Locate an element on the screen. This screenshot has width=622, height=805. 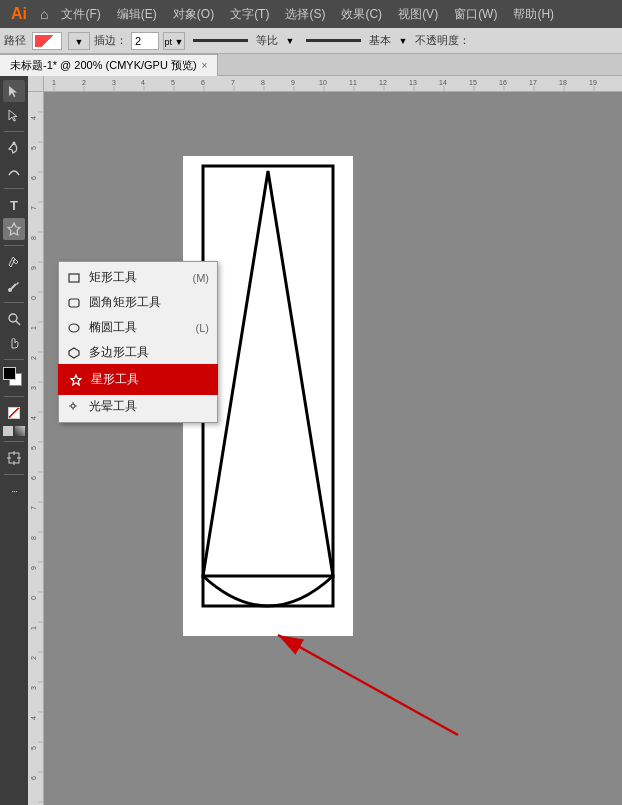
equal-label: 等比 is located at coordinates (267, 40).